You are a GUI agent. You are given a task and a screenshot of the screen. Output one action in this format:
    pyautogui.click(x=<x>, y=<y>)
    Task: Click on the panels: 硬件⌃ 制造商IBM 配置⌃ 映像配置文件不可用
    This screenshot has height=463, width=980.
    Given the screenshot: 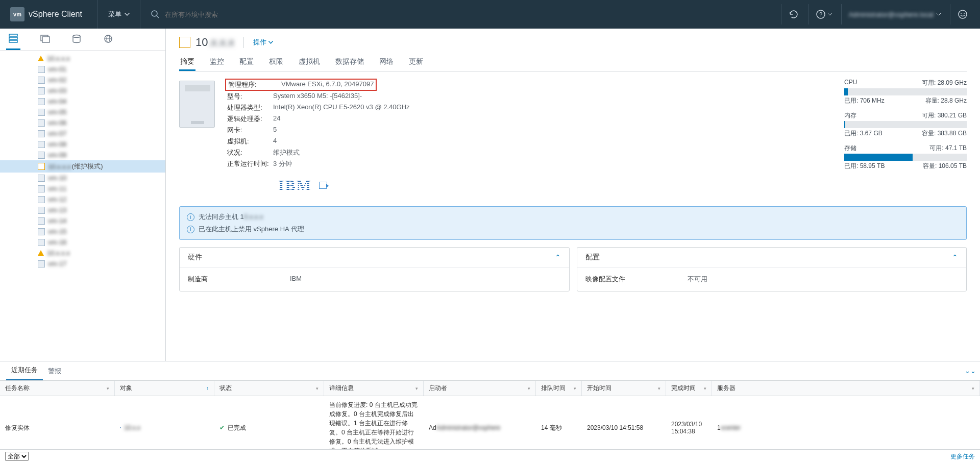 What is the action you would take?
    pyautogui.click(x=573, y=270)
    